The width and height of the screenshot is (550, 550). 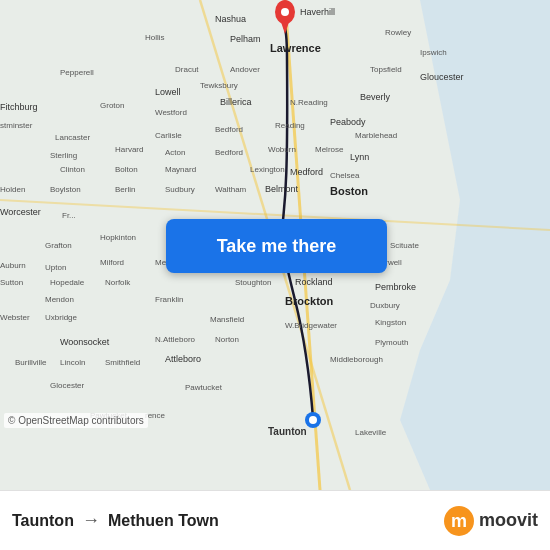 I want to click on svg-text: Franklin, so click(x=169, y=300).